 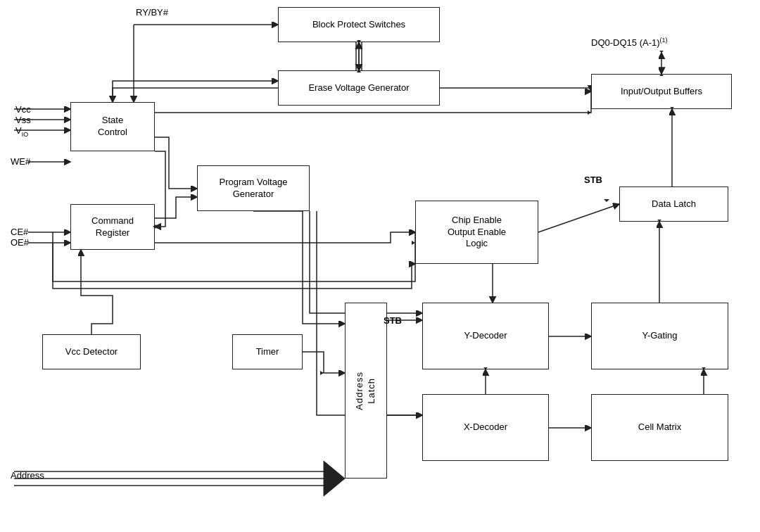 I want to click on state-control-block: StateControl, so click(x=113, y=127).